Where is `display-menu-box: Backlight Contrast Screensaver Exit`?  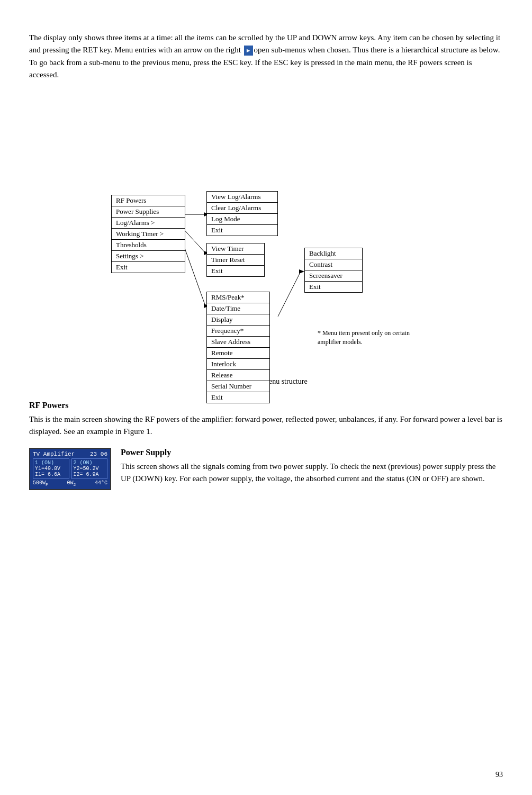 display-menu-box: Backlight Contrast Screensaver Exit is located at coordinates (333, 270).